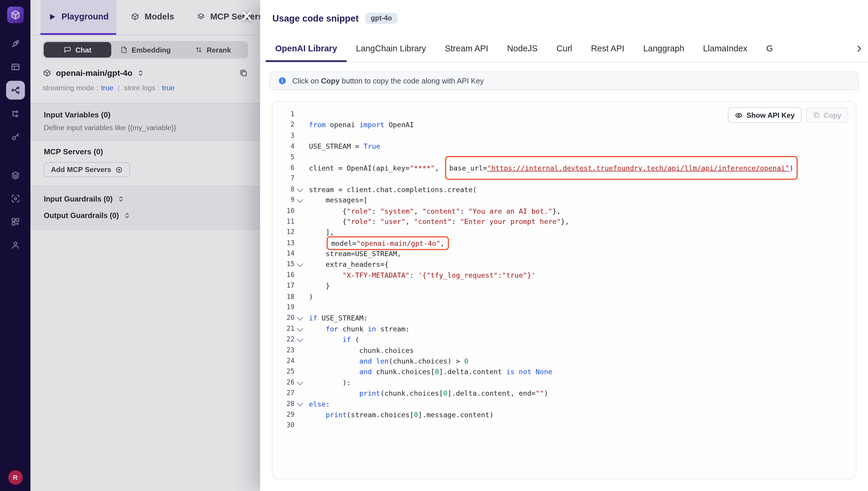 The image size is (868, 491). Describe the element at coordinates (286, 308) in the screenshot. I see `line-number: 19` at that location.